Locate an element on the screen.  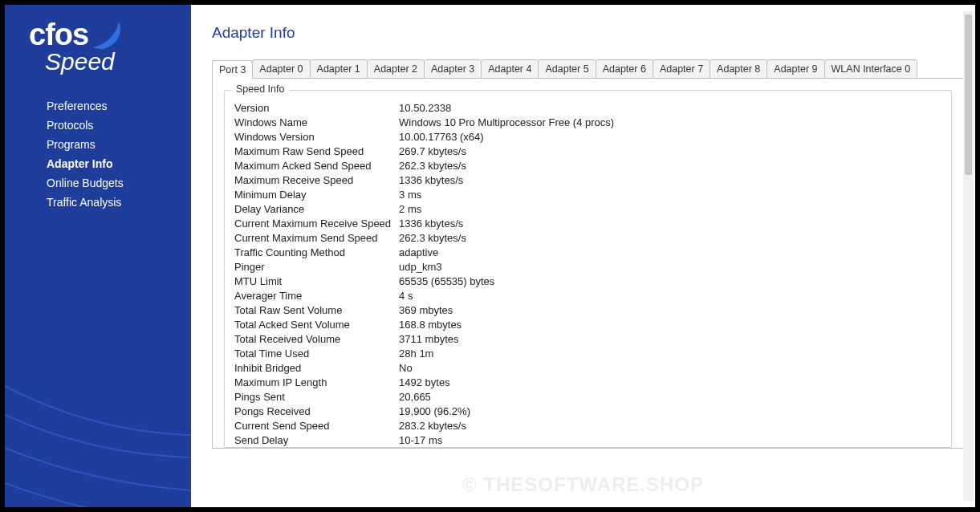
info-row: Total Raw Sent Volume369 mbytes is located at coordinates (425, 310).